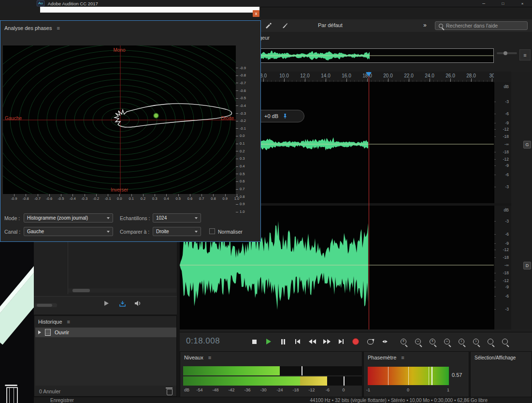  Describe the element at coordinates (507, 53) in the screenshot. I see `zoom-slider-track` at that location.